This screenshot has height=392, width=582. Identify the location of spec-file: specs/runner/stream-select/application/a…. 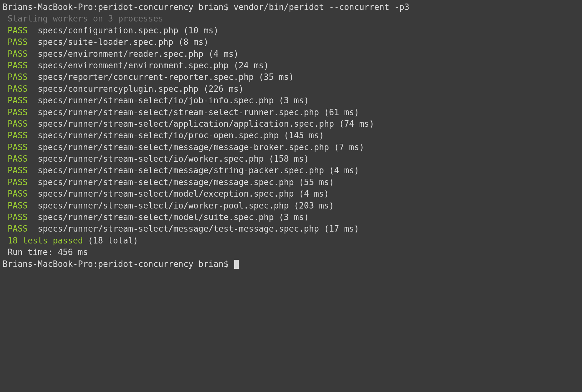
(186, 124).